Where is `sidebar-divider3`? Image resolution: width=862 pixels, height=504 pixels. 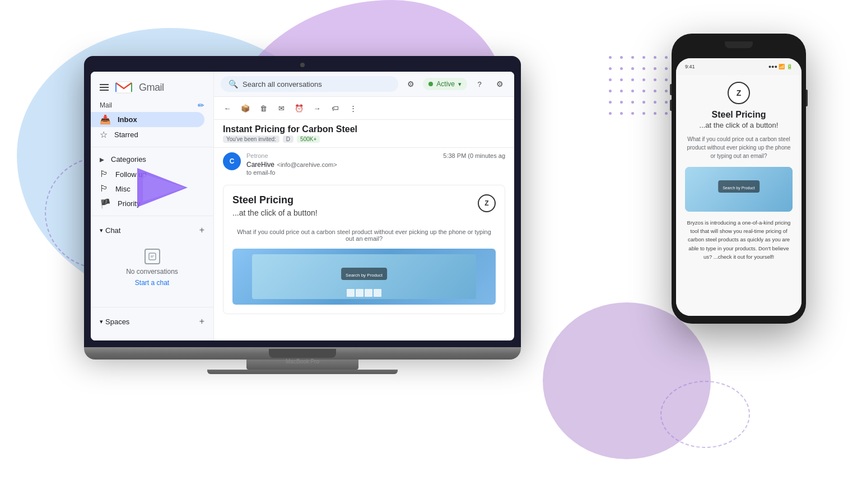 sidebar-divider3 is located at coordinates (152, 307).